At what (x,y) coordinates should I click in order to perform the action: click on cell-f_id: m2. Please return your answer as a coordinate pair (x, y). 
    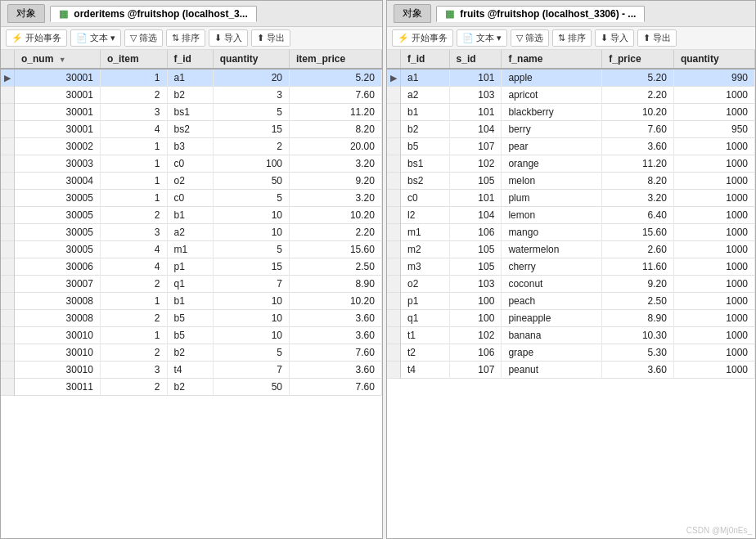
    Looking at the image, I should click on (425, 250).